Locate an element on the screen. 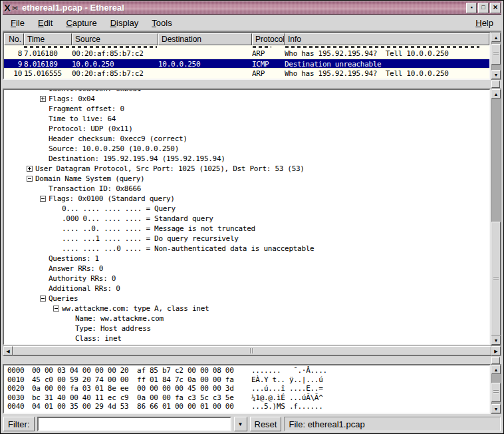 Image resolution: width=504 pixels, height=434 pixels. tree-line: Protocol: UDP (0x11) is located at coordinates (247, 129).